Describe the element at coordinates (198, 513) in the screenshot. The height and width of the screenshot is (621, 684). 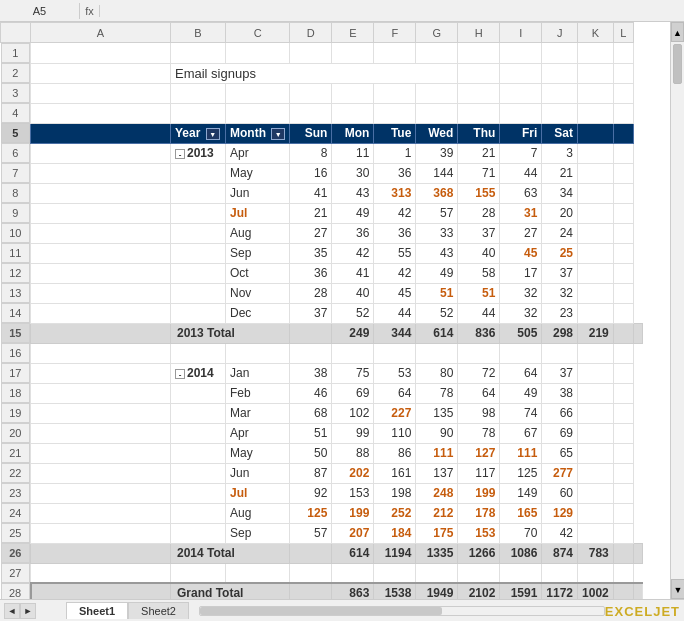
I see `cell-B24` at that location.